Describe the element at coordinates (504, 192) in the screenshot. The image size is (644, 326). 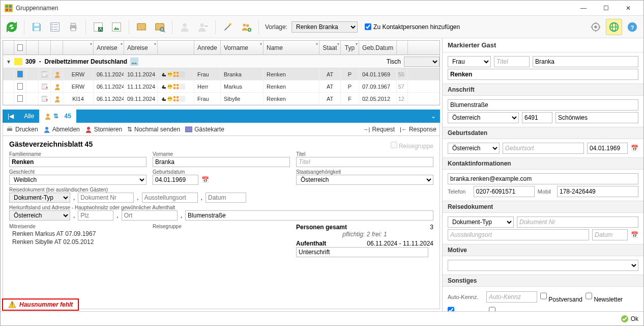
I see `tel-input` at that location.